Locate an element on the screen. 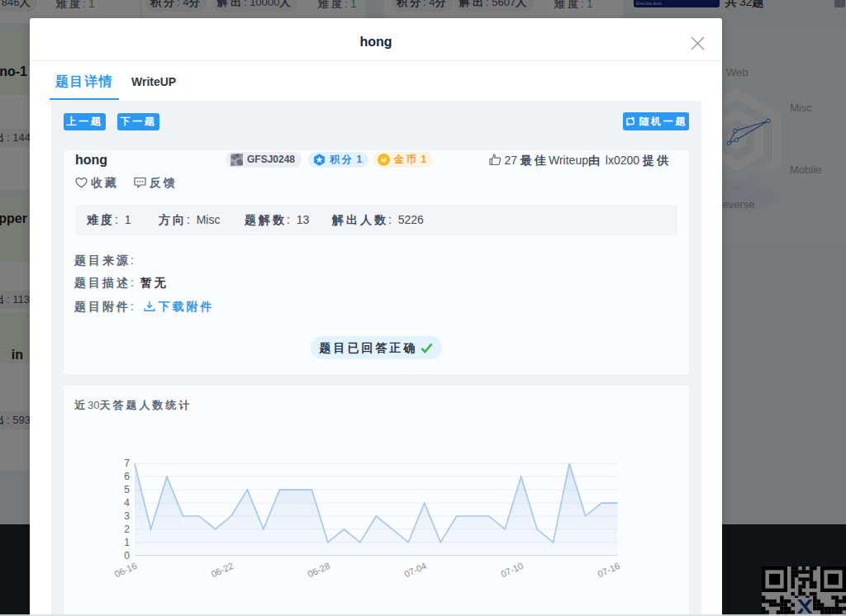 This screenshot has width=846, height=616. svg-text: 4 is located at coordinates (127, 503).